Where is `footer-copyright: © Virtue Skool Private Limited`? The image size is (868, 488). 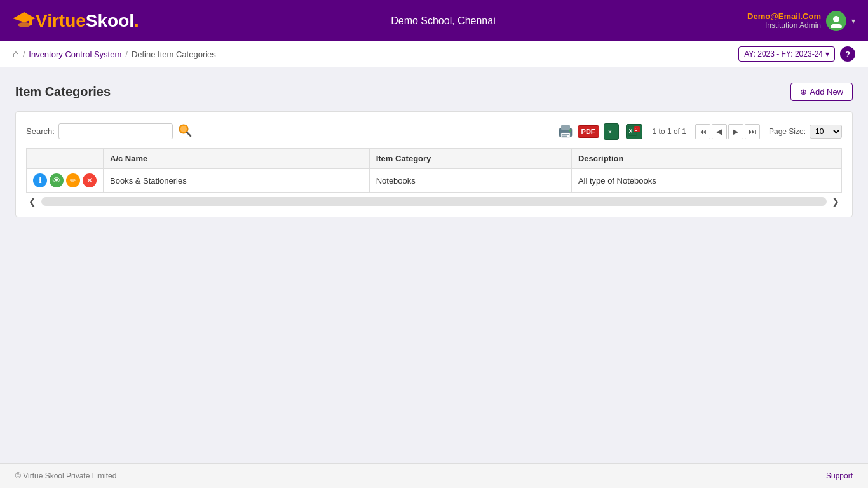
footer-copyright: © Virtue Skool Private Limited is located at coordinates (66, 476).